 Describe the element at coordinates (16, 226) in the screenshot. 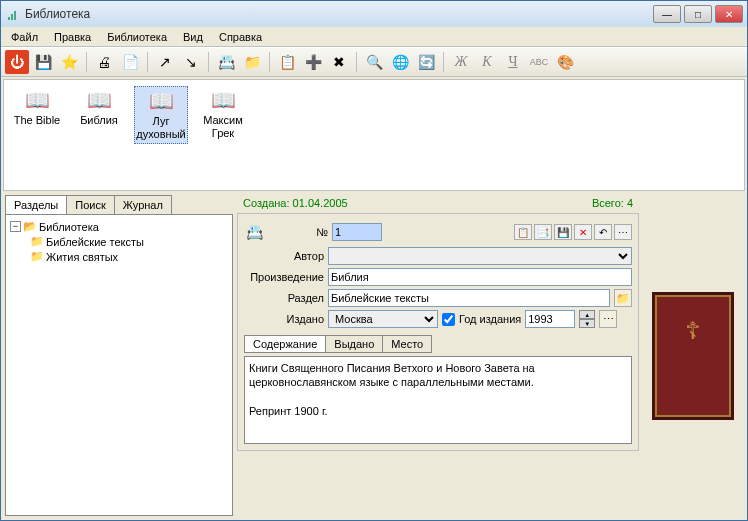

I see `collapse-icon: −` at that location.